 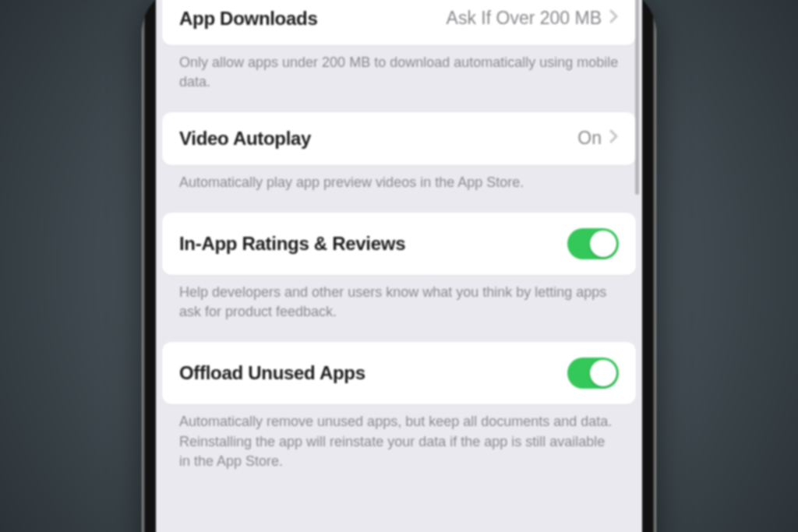 I want to click on video-autoplay-value: On, so click(x=589, y=139).